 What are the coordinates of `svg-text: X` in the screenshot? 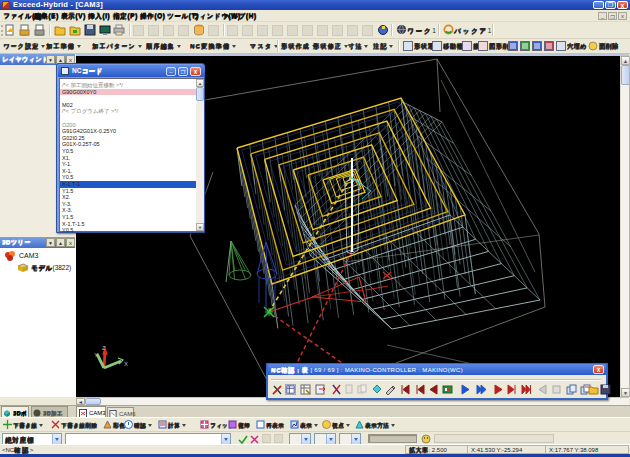 It's located at (126, 364).